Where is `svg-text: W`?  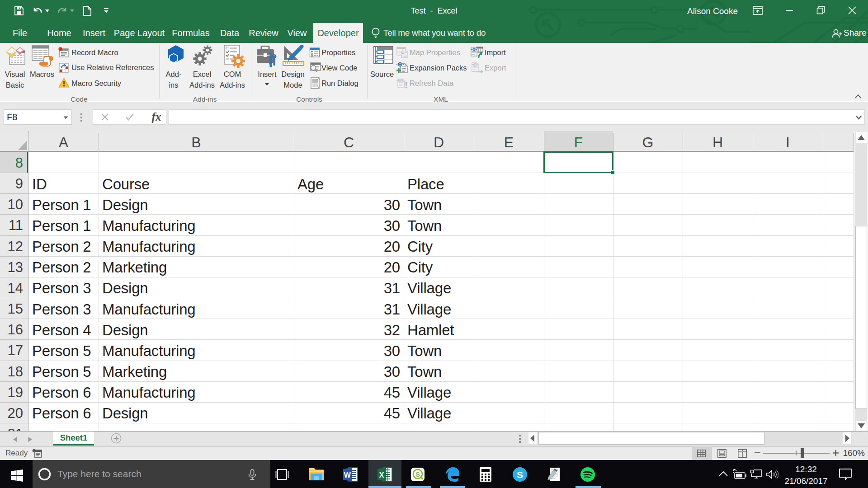
svg-text: W is located at coordinates (348, 475).